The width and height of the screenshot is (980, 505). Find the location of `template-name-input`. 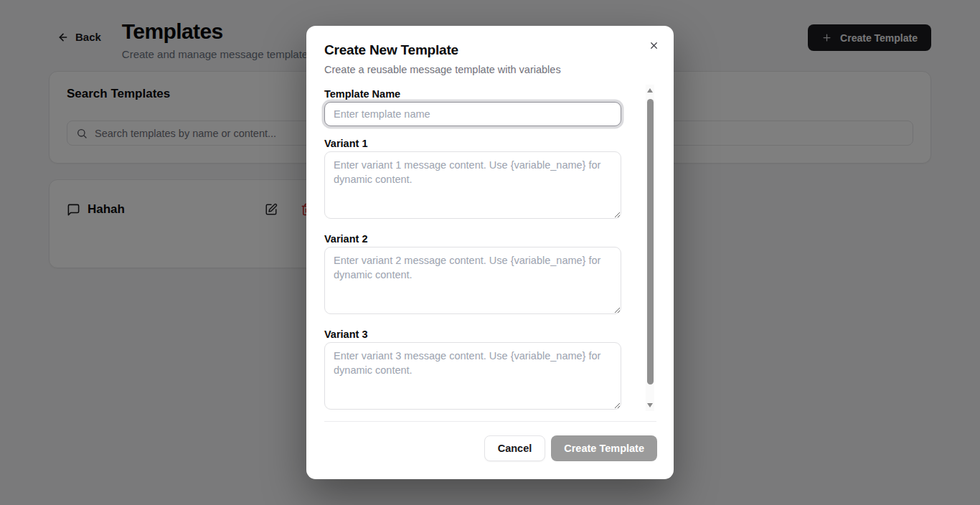

template-name-input is located at coordinates (473, 114).